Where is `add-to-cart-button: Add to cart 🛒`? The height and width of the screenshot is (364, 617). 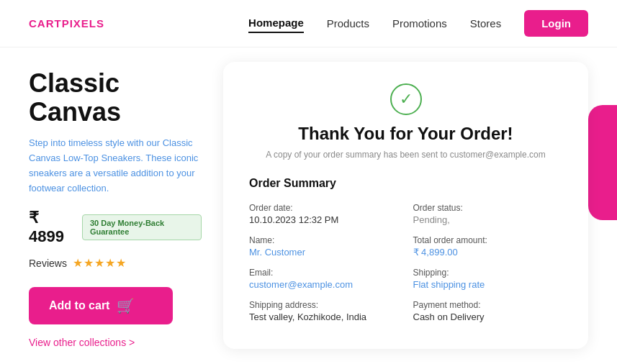 add-to-cart-button: Add to cart 🛒 is located at coordinates (101, 306).